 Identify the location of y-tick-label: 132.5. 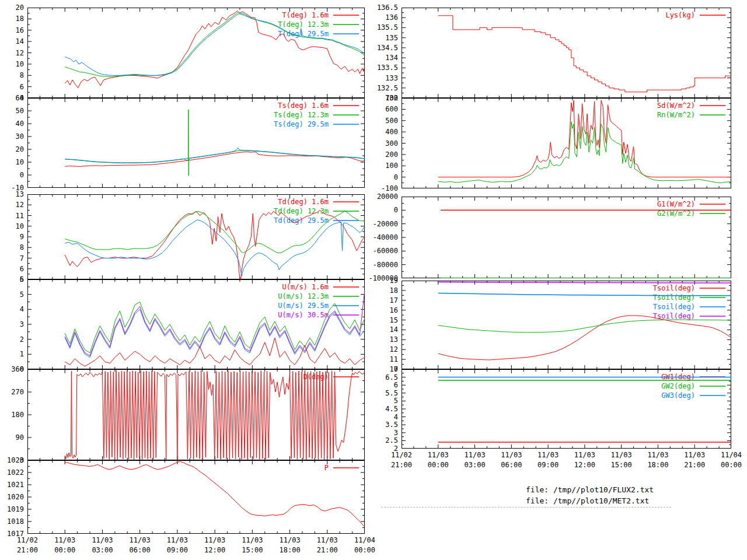
(382, 88).